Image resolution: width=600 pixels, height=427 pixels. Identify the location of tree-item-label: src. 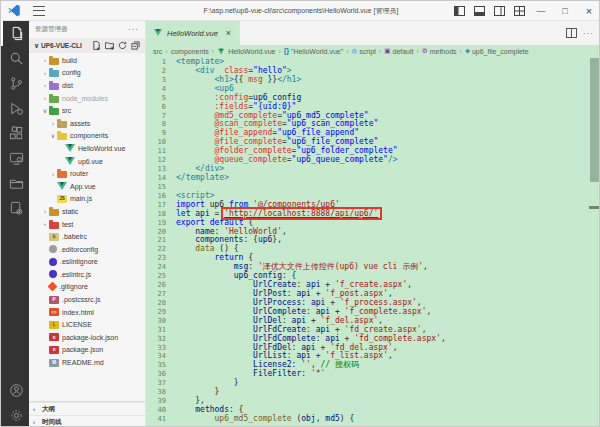
(66, 110).